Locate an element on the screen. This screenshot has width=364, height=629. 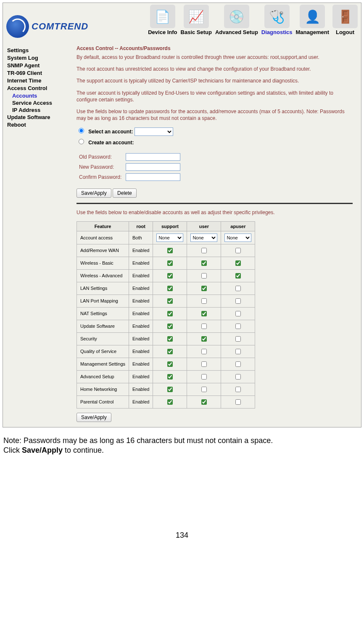
save-apply-button-2: Save/Apply is located at coordinates (94, 417).